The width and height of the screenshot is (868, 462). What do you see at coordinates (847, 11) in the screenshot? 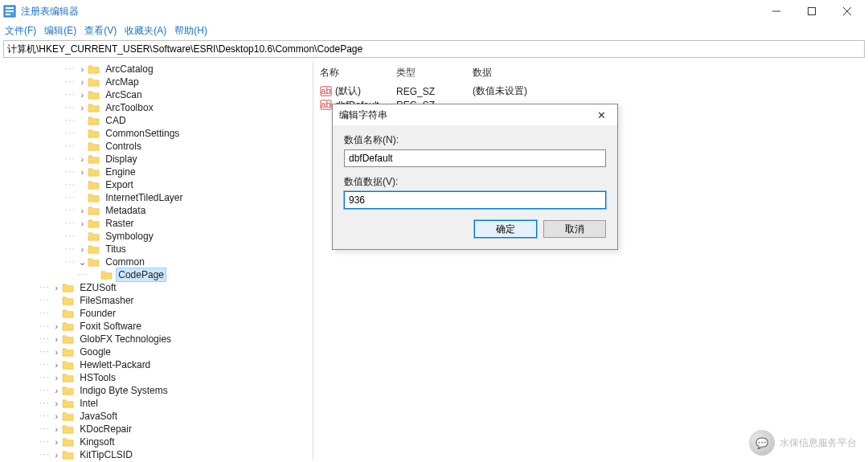
I see `close-button` at bounding box center [847, 11].